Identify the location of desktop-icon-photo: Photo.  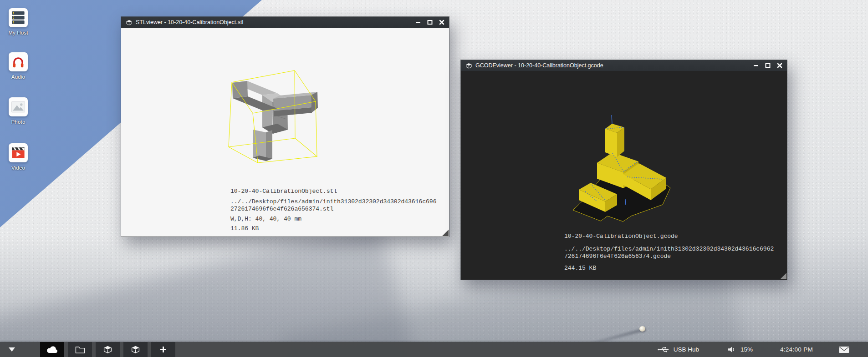
(18, 111).